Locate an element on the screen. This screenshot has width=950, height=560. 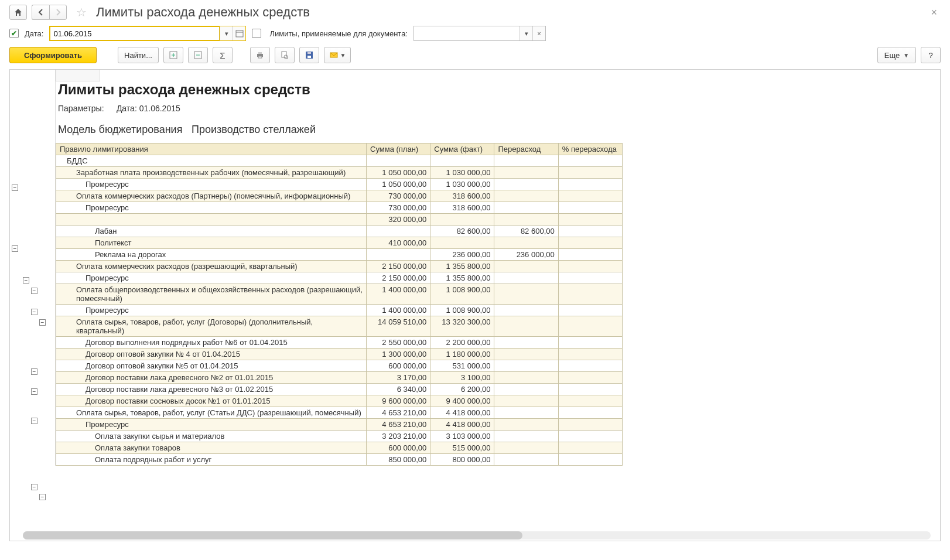
email-button: ▼ is located at coordinates (337, 55).